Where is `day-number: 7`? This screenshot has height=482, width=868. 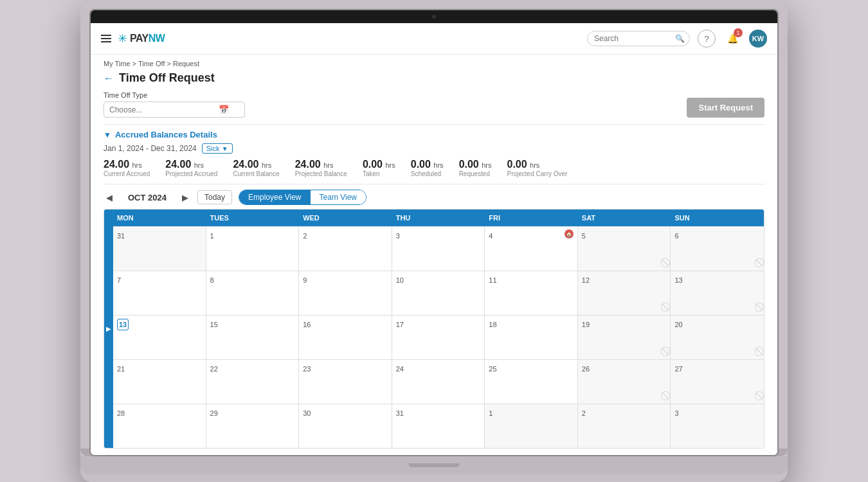 day-number: 7 is located at coordinates (119, 280).